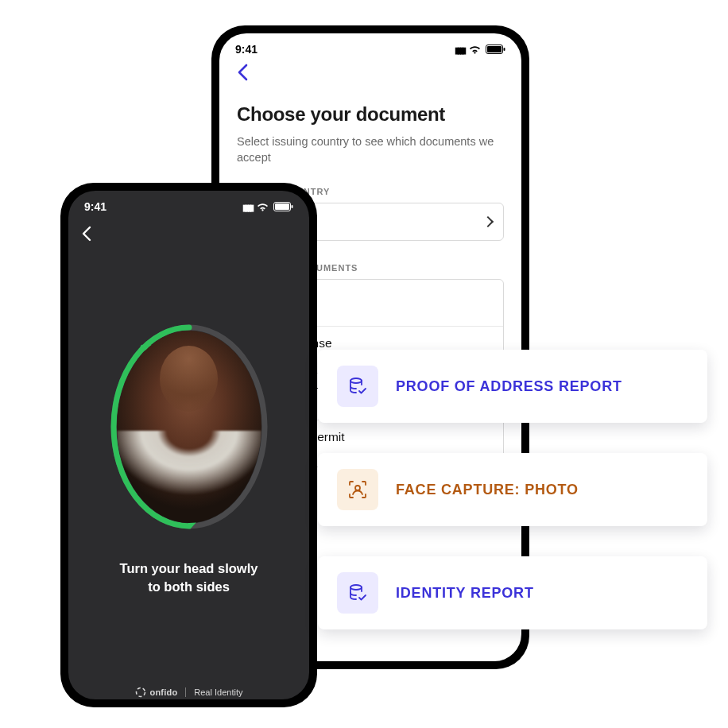 This screenshot has width=728, height=728. I want to click on user-face-photo, so click(189, 427).